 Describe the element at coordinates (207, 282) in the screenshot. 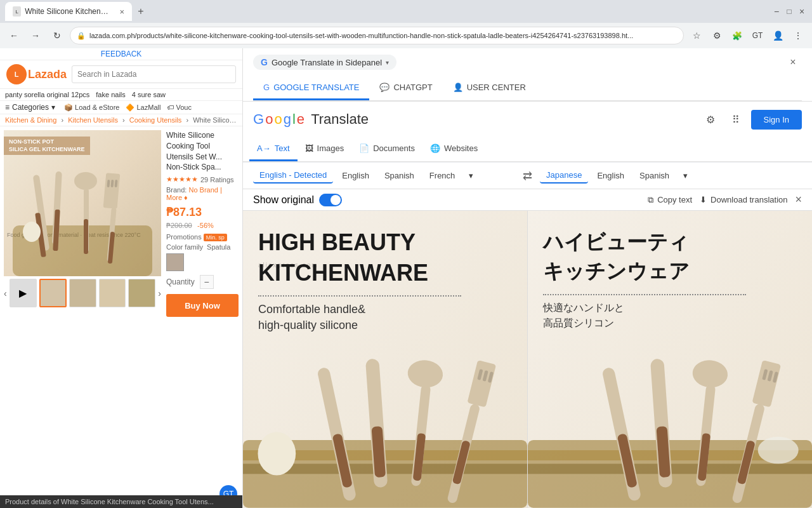

I see `quantity-decrease: −` at that location.